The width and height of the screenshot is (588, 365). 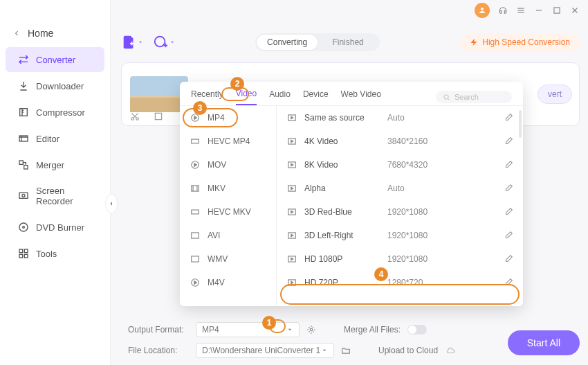 I want to click on back-home: Home, so click(x=55, y=33).